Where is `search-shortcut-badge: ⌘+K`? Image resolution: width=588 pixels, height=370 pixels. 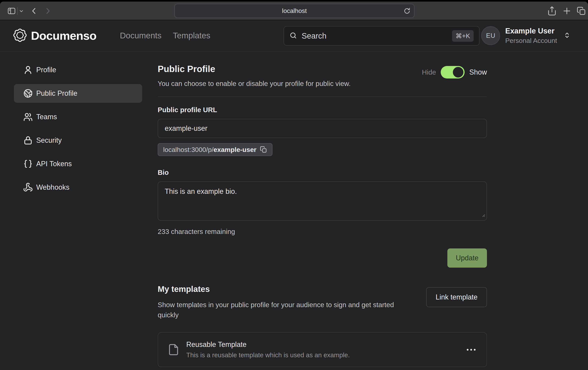
search-shortcut-badge: ⌘+K is located at coordinates (463, 36).